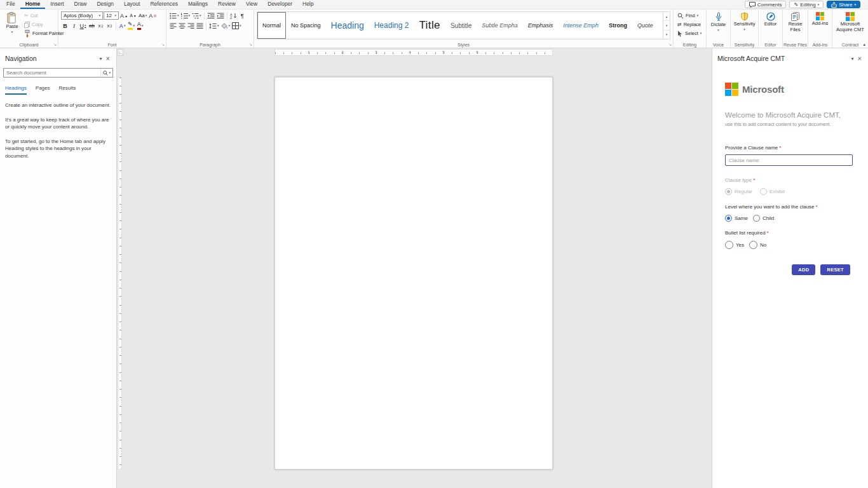 The height and width of the screenshot is (488, 868). I want to click on search-input, so click(52, 72).